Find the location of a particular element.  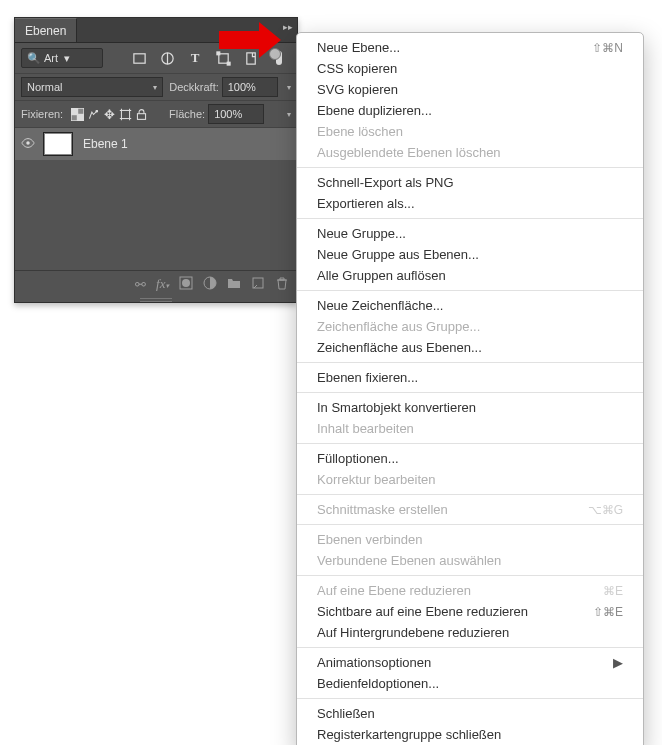

menu-item: Registerkartengruppe schließen is located at coordinates (470, 734).